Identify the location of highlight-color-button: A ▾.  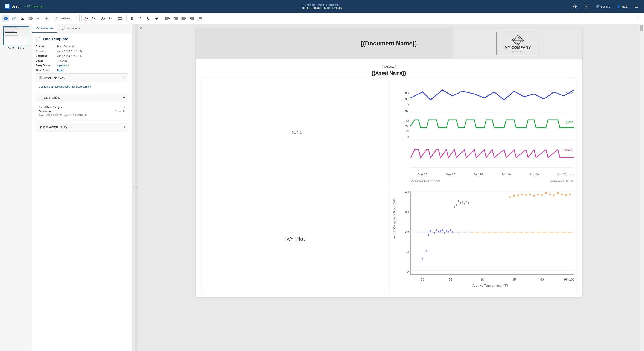
(93, 18).